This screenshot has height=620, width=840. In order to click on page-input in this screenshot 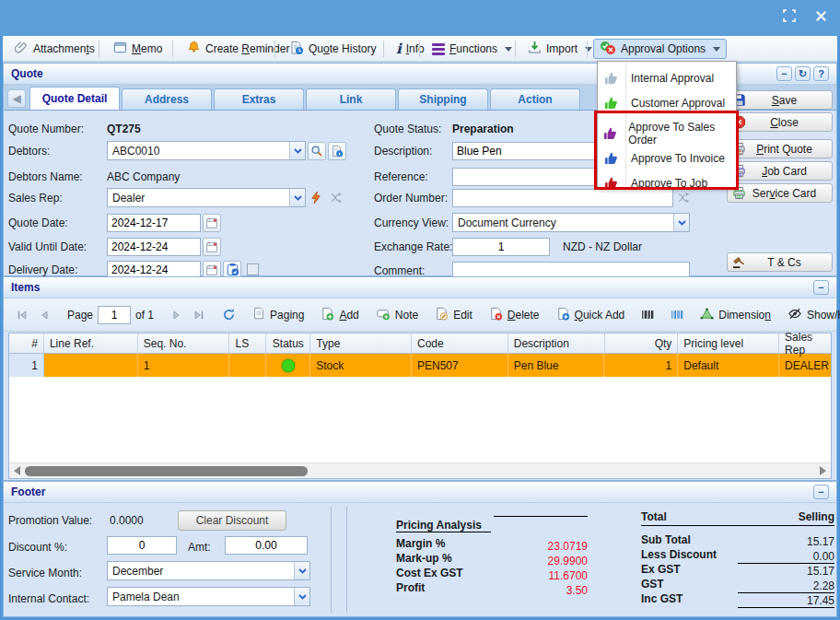, I will do `click(114, 315)`.